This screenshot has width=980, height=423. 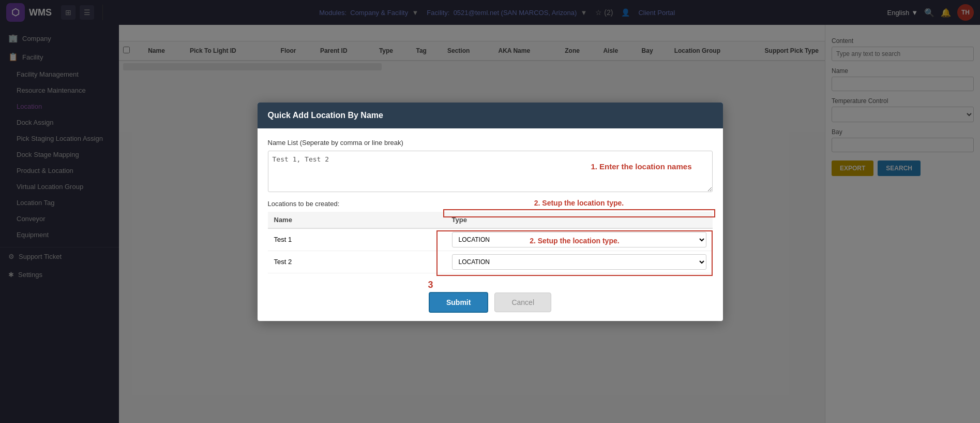 What do you see at coordinates (490, 242) in the screenshot?
I see `locations-table: Name Type Test 1 2. Setup the location t…` at bounding box center [490, 242].